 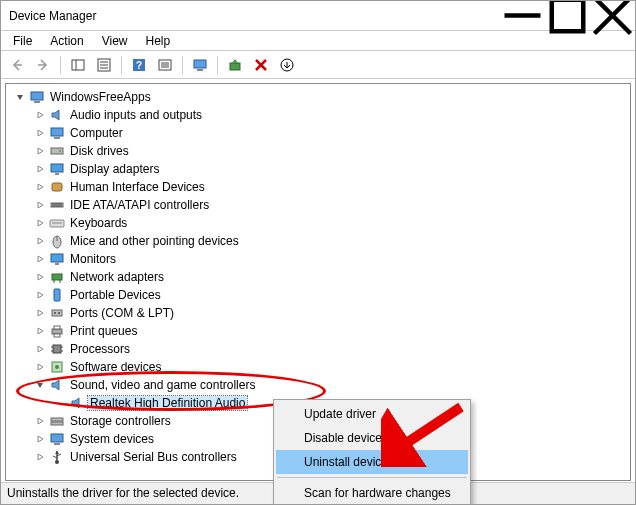 I want to click on tree-category-label: Processors, so click(x=100, y=349).